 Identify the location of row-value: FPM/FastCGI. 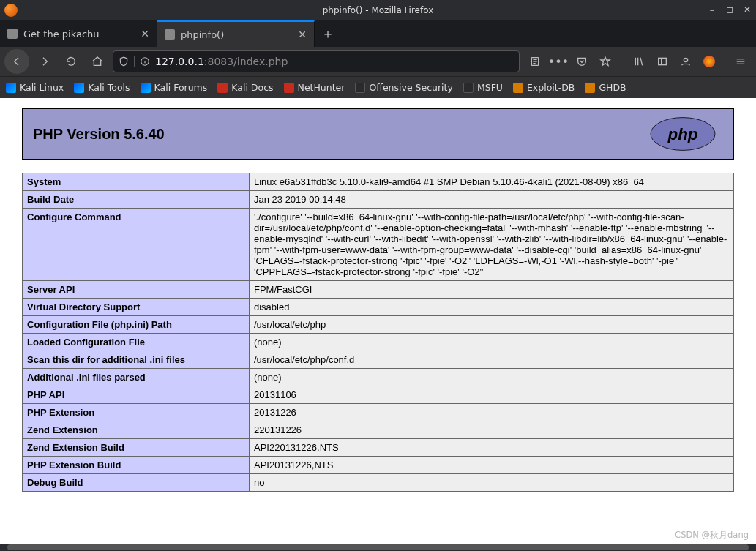
(492, 290).